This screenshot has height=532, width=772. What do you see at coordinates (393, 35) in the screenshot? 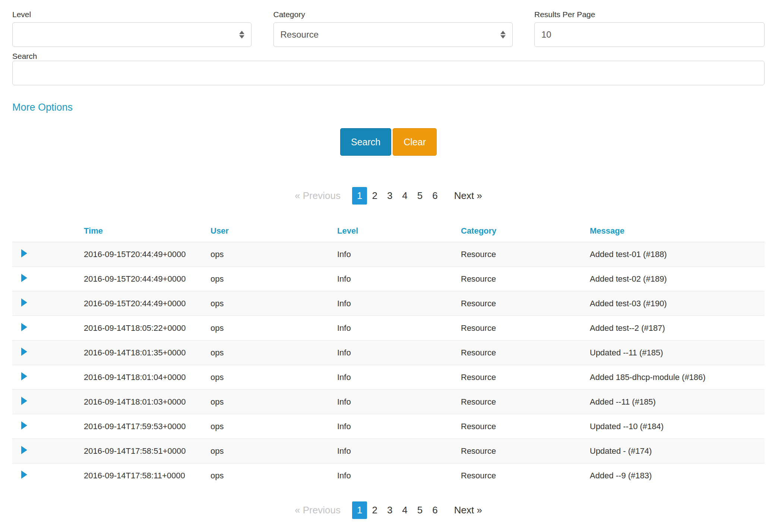
I see `category-select: Resource` at bounding box center [393, 35].